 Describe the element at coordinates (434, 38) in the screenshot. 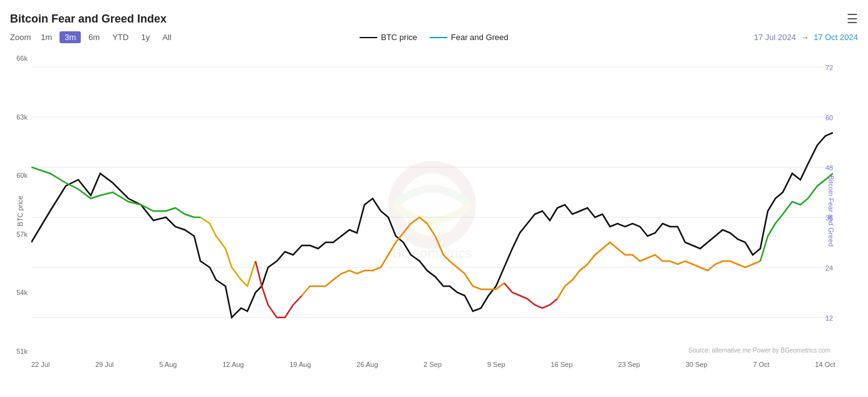

I see `controls-row: Zoom 1m 3m 6m YTD 1y All BTC price Fear …` at that location.